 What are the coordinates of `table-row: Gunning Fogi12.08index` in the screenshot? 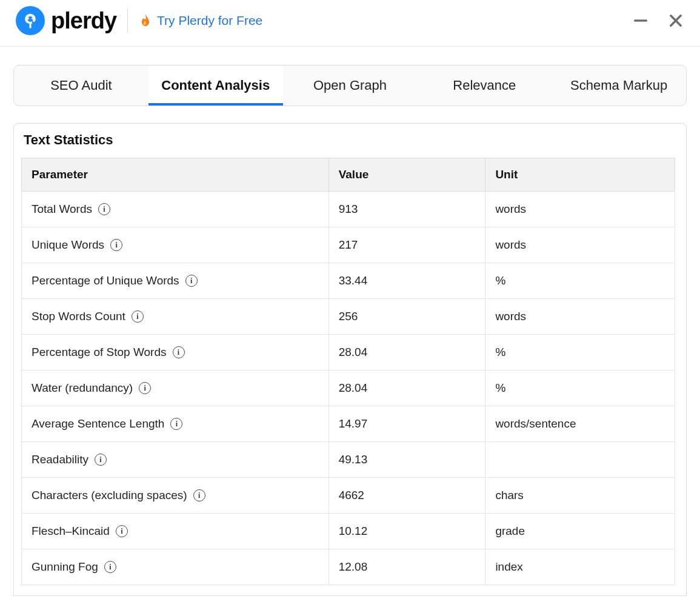 It's located at (348, 568).